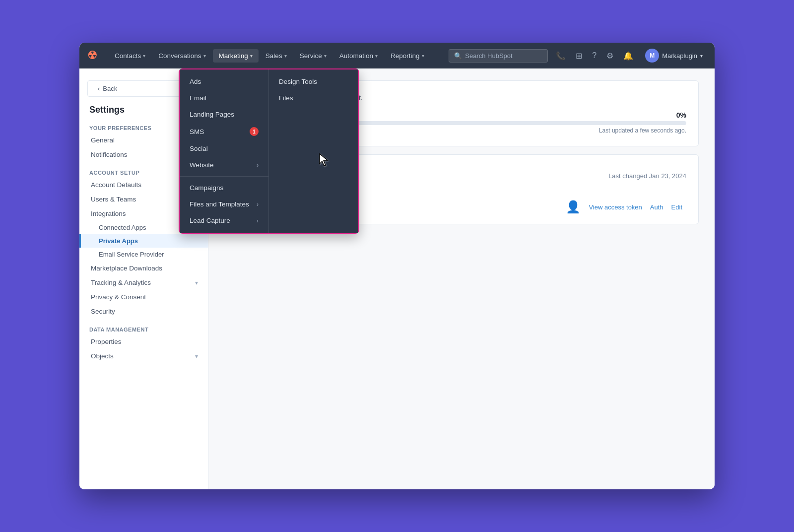 This screenshot has height=532, width=794. What do you see at coordinates (462, 131) in the screenshot?
I see `progress-updated-text: Last updated a few seconds ago.` at bounding box center [462, 131].